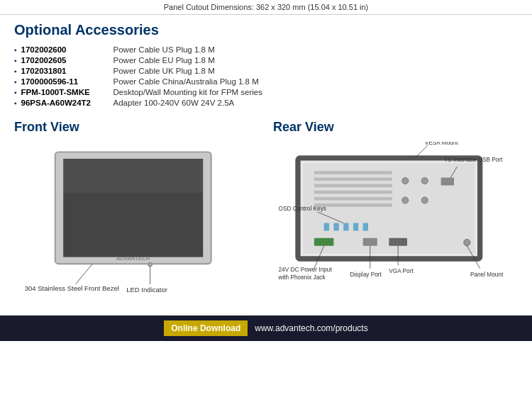 The width and height of the screenshot is (532, 419). I want to click on list-item: 1700000596-11 Power Cable China/Australi…, so click(266, 82).